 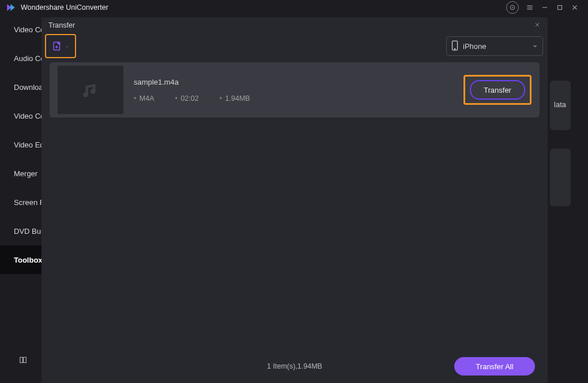 What do you see at coordinates (28, 260) in the screenshot?
I see `sidebar-item-label: Toolbox` at bounding box center [28, 260].